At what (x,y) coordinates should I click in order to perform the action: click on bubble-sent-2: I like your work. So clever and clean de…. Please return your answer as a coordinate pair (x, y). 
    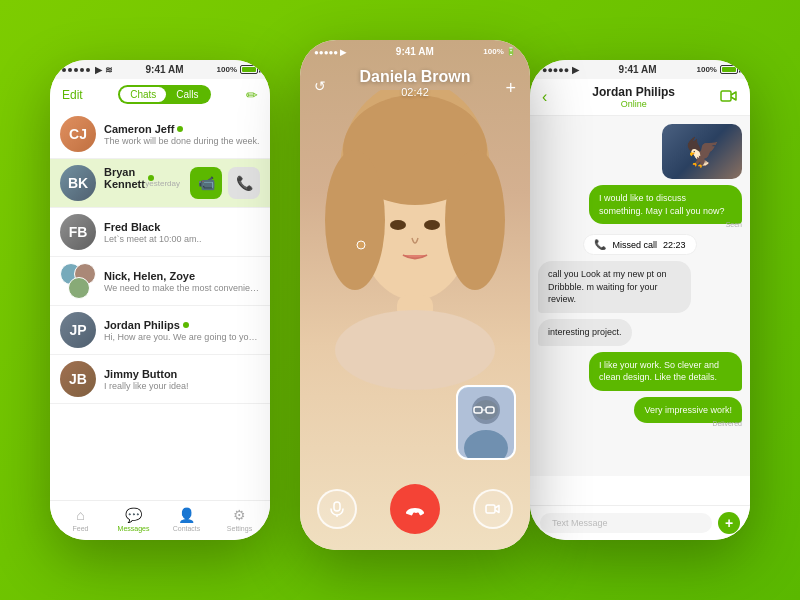
    Looking at the image, I should click on (666, 372).